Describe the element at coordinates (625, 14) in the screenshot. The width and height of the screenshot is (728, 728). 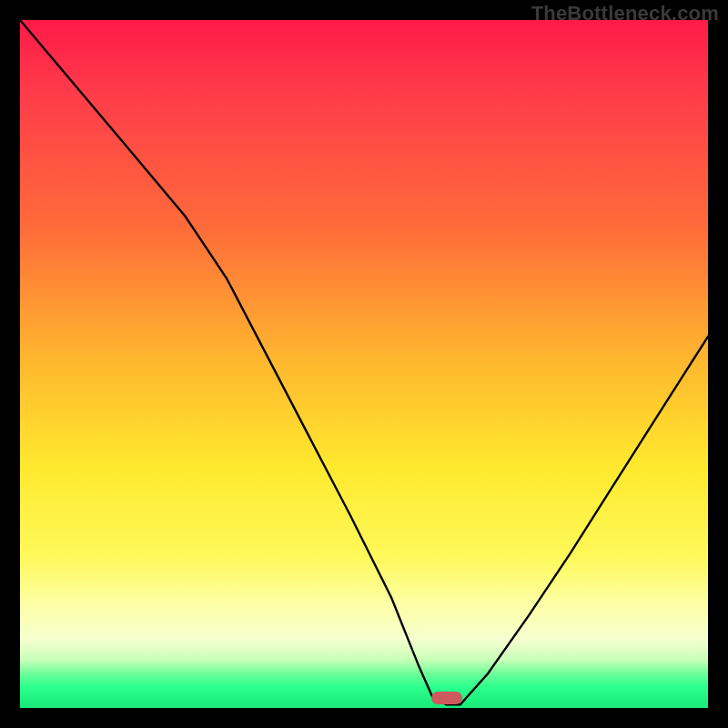
I see `watermark-text: TheBottleneck.com` at that location.